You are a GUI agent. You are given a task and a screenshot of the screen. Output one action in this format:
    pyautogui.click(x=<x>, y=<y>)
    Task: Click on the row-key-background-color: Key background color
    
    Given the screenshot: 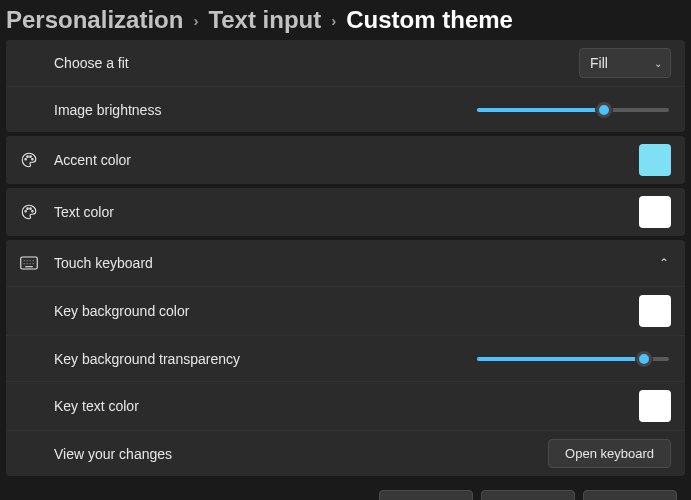 What is the action you would take?
    pyautogui.click(x=346, y=310)
    